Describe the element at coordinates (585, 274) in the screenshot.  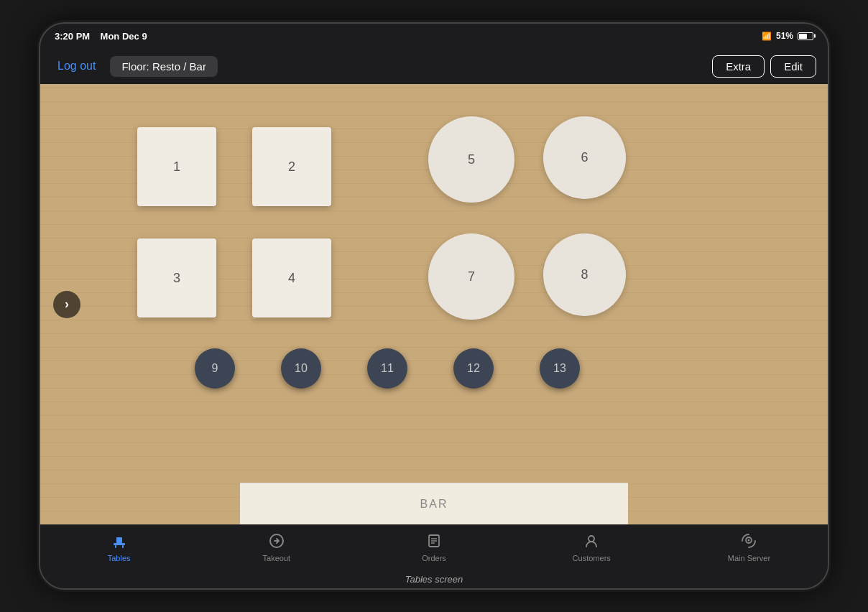
I see `table-8: 8` at that location.